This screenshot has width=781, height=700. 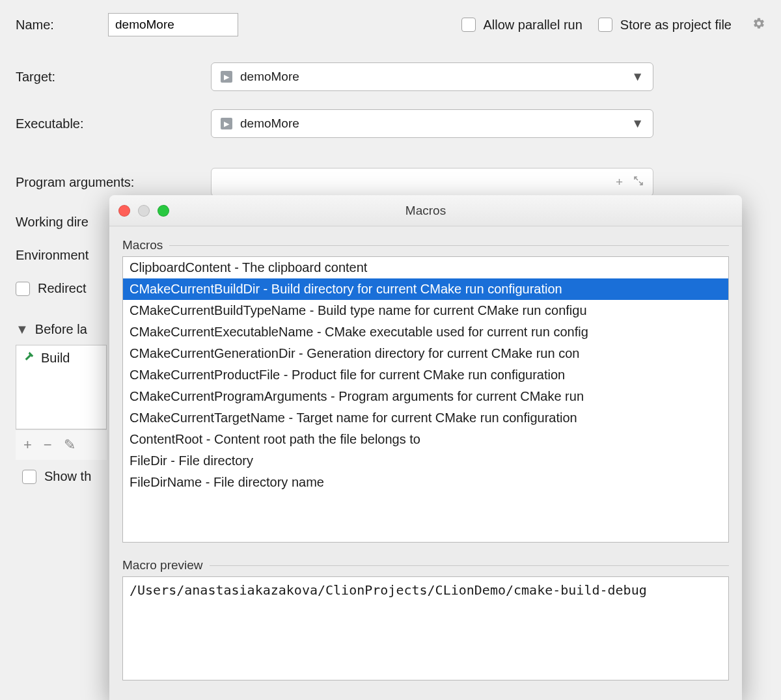 I want to click on executable-run-icon: ▶, so click(x=226, y=124).